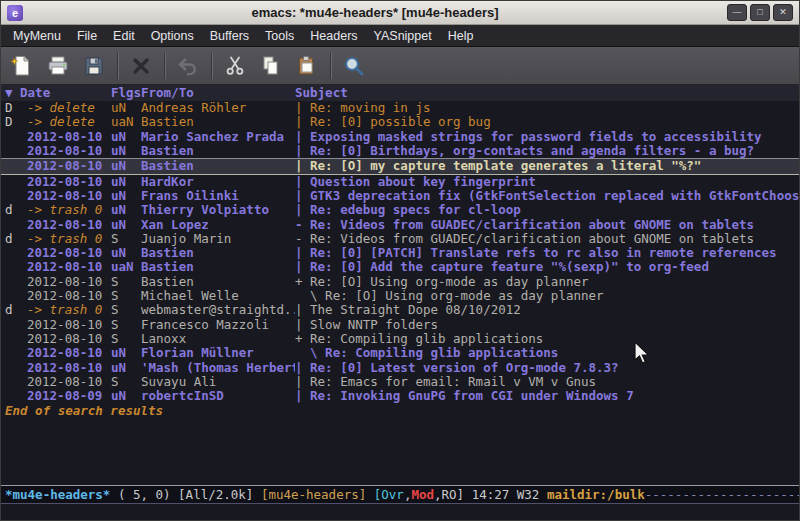  Describe the element at coordinates (334, 36) in the screenshot. I see `menu-item-headers: Headers` at that location.